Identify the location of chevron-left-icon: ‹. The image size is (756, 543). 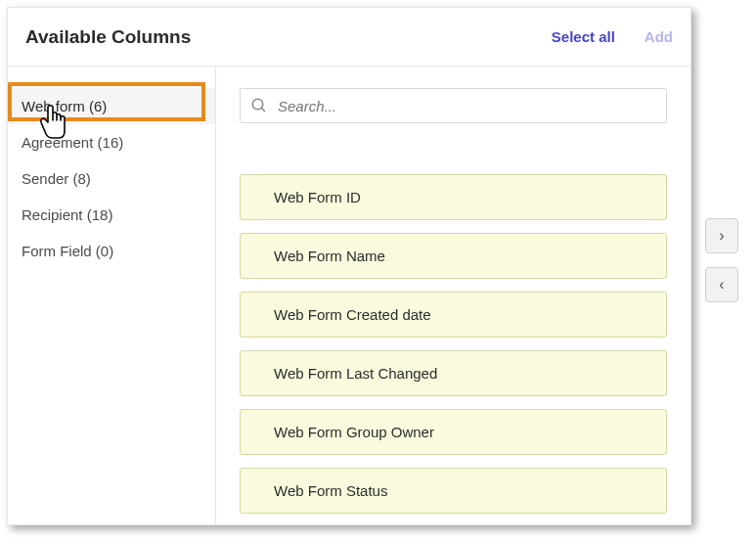
(722, 285).